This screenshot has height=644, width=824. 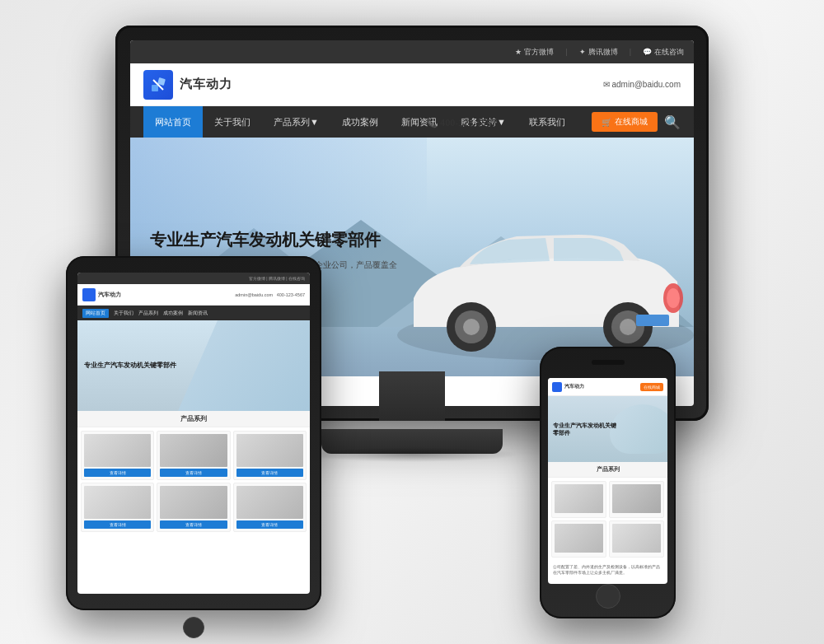 What do you see at coordinates (124, 313) in the screenshot?
I see `t-nav-about: 关于我们` at bounding box center [124, 313].